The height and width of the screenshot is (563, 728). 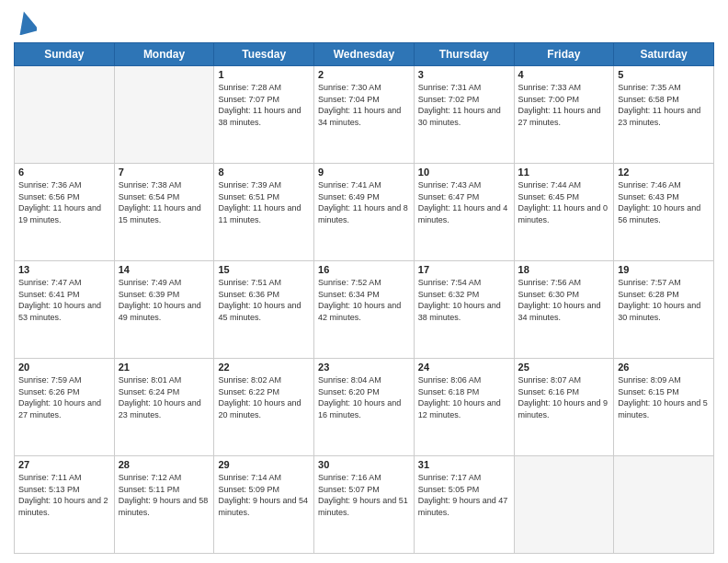 I want to click on day-info: Sunrise: 8:04 AMSunset: 6:20 PMDaylight:…, so click(x=364, y=397).